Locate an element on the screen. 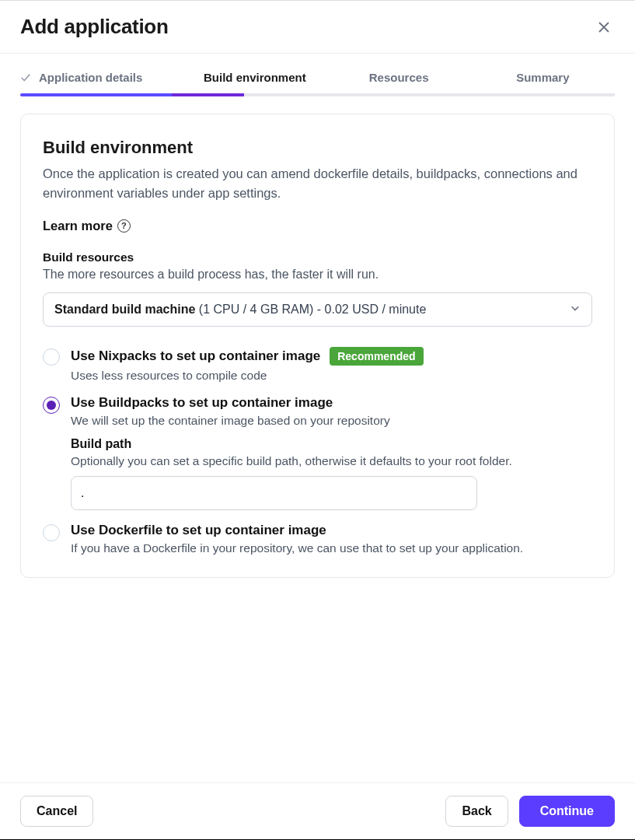 Image resolution: width=635 pixels, height=840 pixels. step-label: Build environment is located at coordinates (255, 78).